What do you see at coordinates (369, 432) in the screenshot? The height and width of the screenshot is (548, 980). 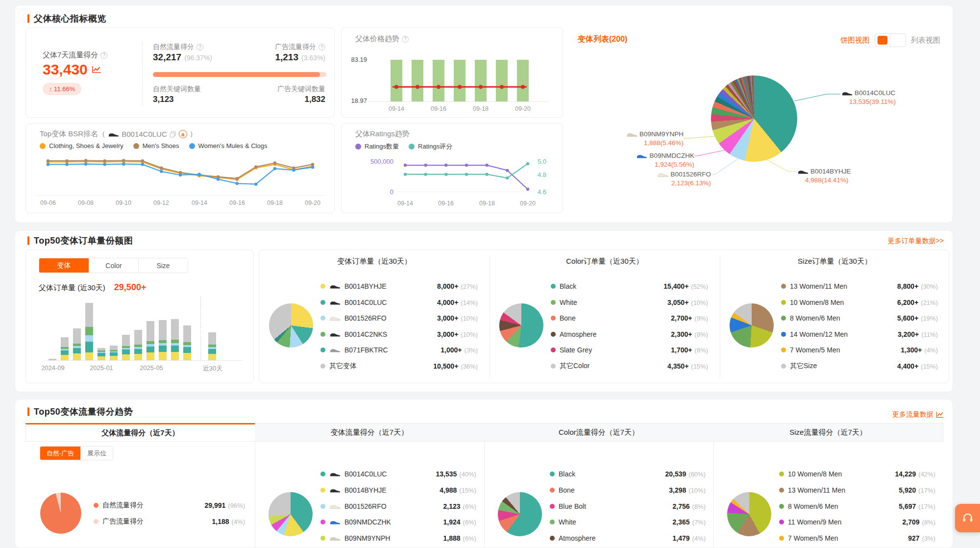 I see `tab-variant-traffic: 变体流量得分（近7天）` at bounding box center [369, 432].